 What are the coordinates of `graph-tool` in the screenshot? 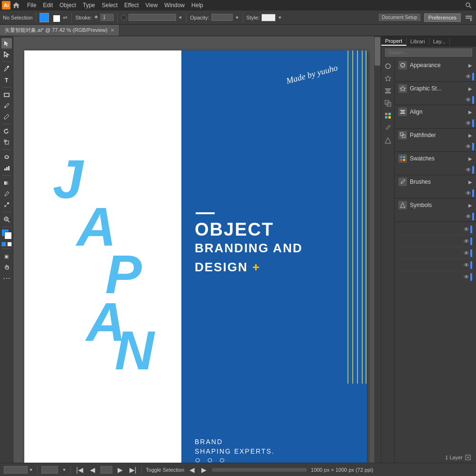 It's located at (7, 168).